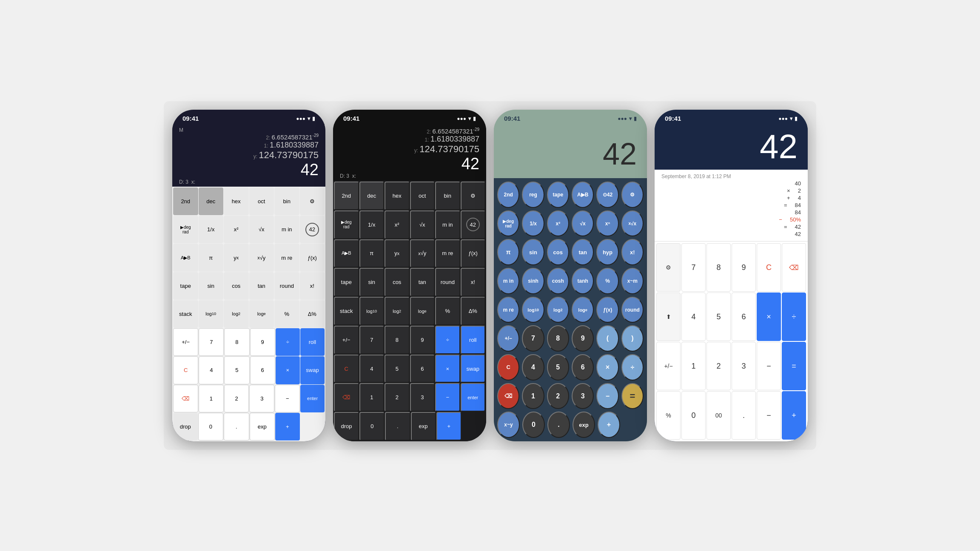 The image size is (980, 551). Describe the element at coordinates (423, 340) in the screenshot. I see `key-9-2: 9` at that location.